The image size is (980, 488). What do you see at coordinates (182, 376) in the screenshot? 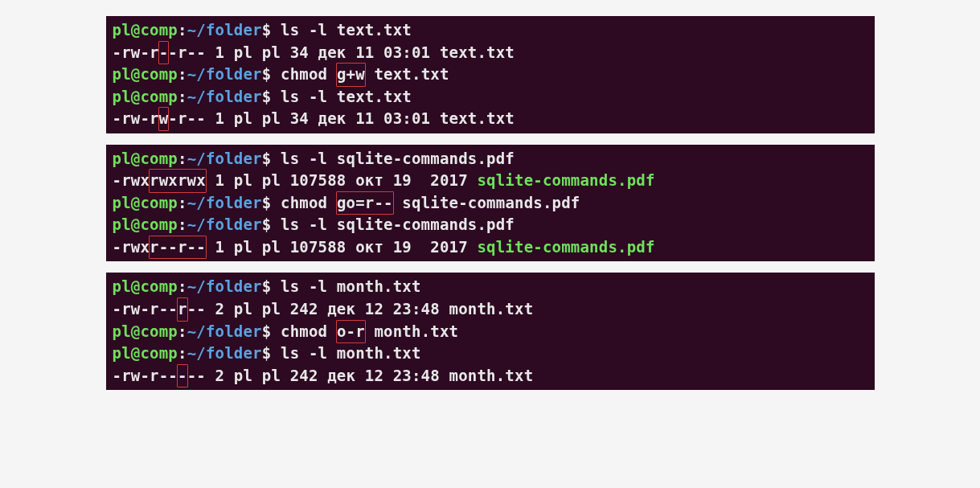
I see `highlight-perm: -` at bounding box center [182, 376].